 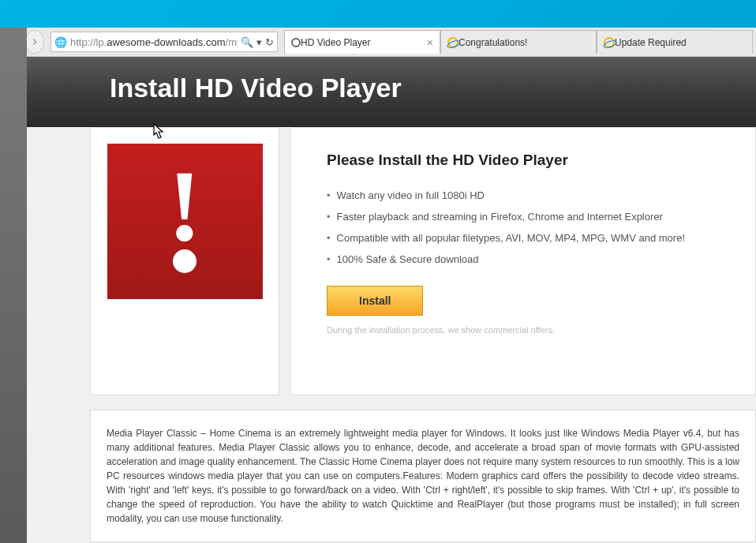 What do you see at coordinates (529, 216) in the screenshot?
I see `list-item: Faster playback and streaming in Firefox…` at bounding box center [529, 216].